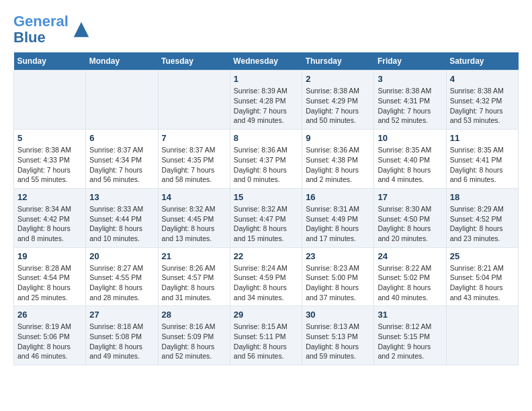 Image resolution: width=532 pixels, height=411 pixels. What do you see at coordinates (266, 159) in the screenshot?
I see `calendar-cell: 8Sunrise: 8:36 AM Sunset: 4:37 PM Daylig…` at bounding box center [266, 159].